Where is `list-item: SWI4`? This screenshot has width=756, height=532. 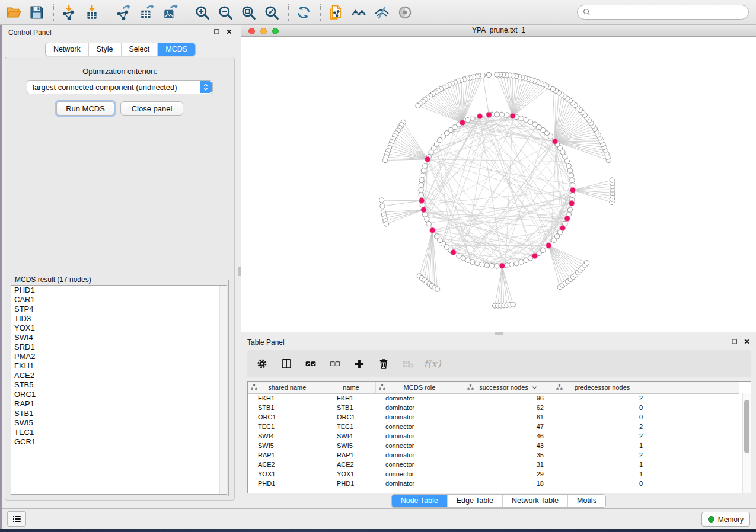 list-item: SWI4 is located at coordinates (119, 338).